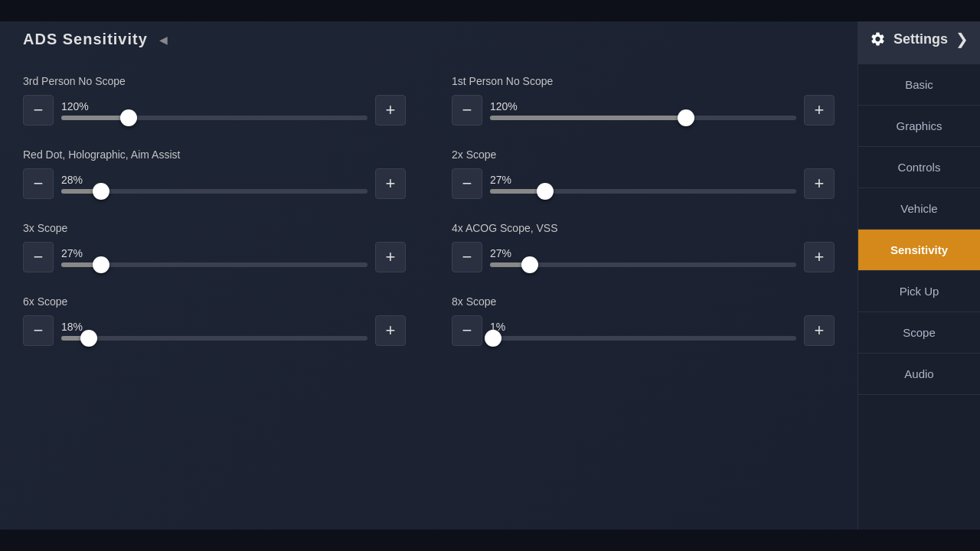  I want to click on slider-value-3rd-person: 120%, so click(214, 106).